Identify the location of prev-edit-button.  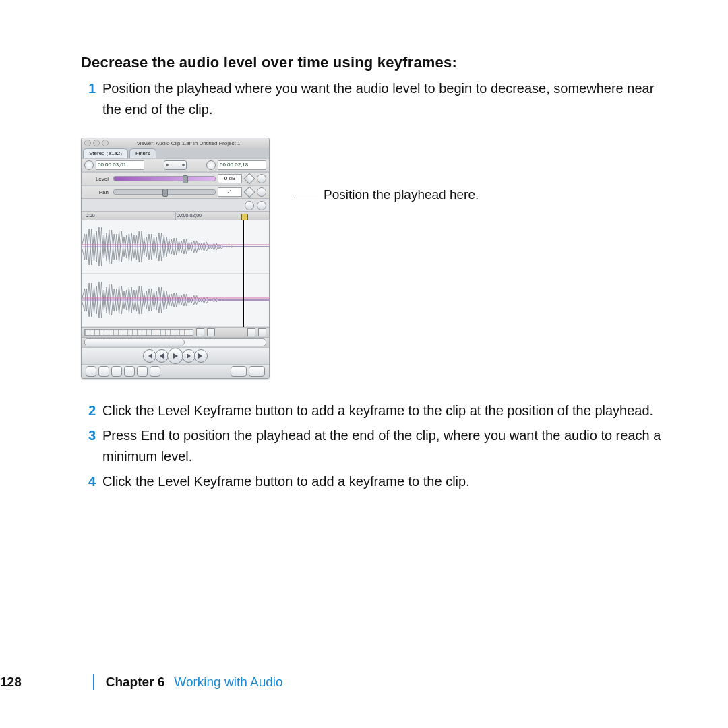
(200, 332).